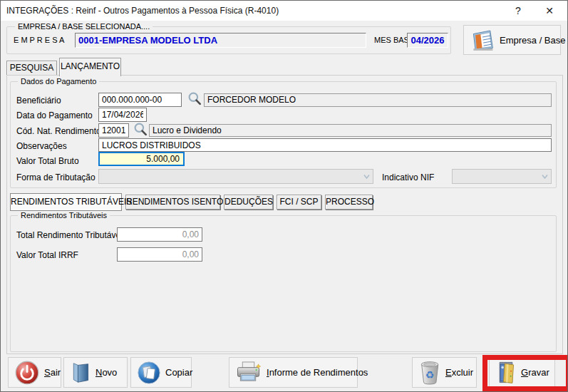 The image size is (568, 392). I want to click on save-folder-icon, so click(506, 372).